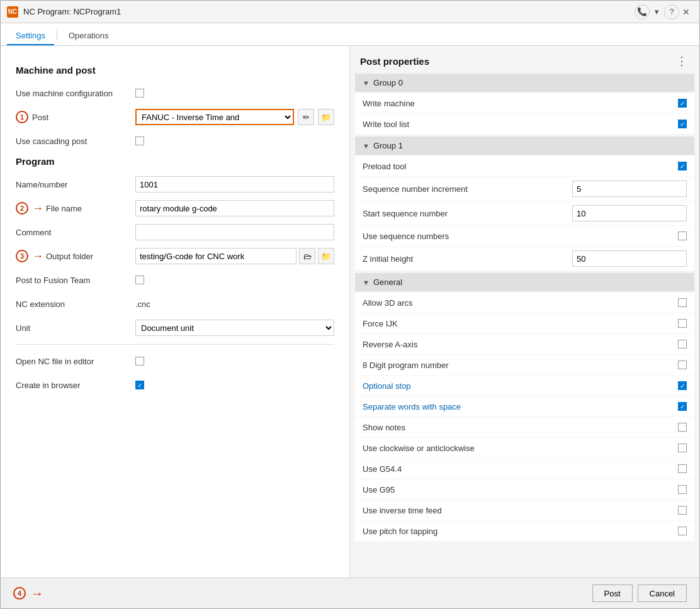 This screenshot has height=609, width=700. What do you see at coordinates (30, 36) in the screenshot?
I see `tab-settings: Settings` at bounding box center [30, 36].